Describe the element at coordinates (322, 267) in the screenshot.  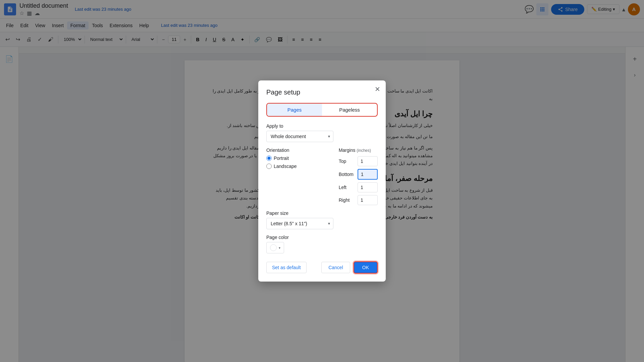
I see `dialog-footer: Set as default Cancel OK` at that location.